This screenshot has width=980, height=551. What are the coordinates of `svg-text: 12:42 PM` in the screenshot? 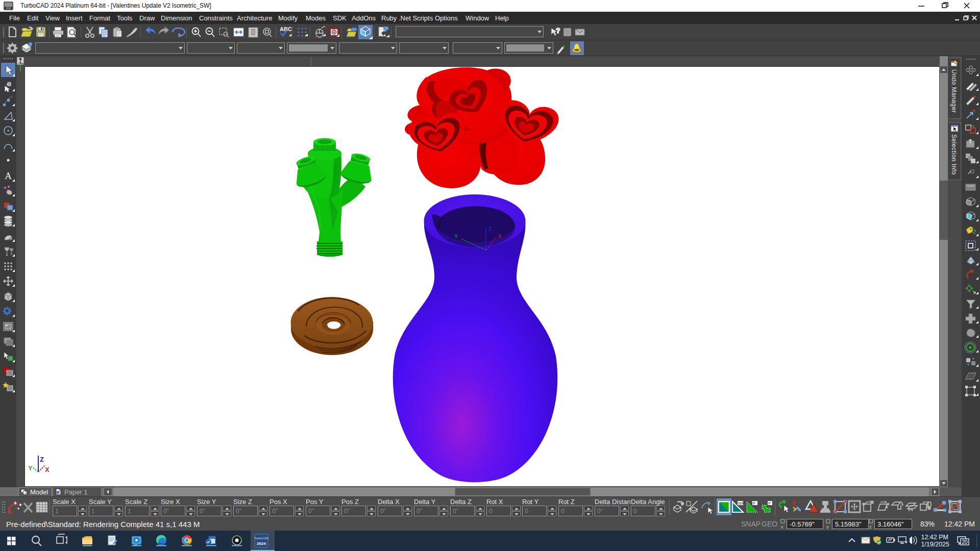 It's located at (935, 537).